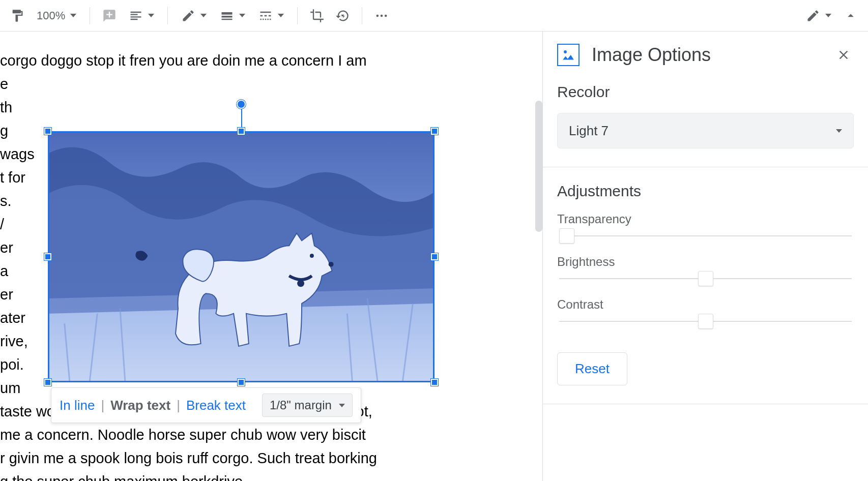 Image resolution: width=868 pixels, height=481 pixels. I want to click on wrap-option-wrap: Wrap text, so click(140, 406).